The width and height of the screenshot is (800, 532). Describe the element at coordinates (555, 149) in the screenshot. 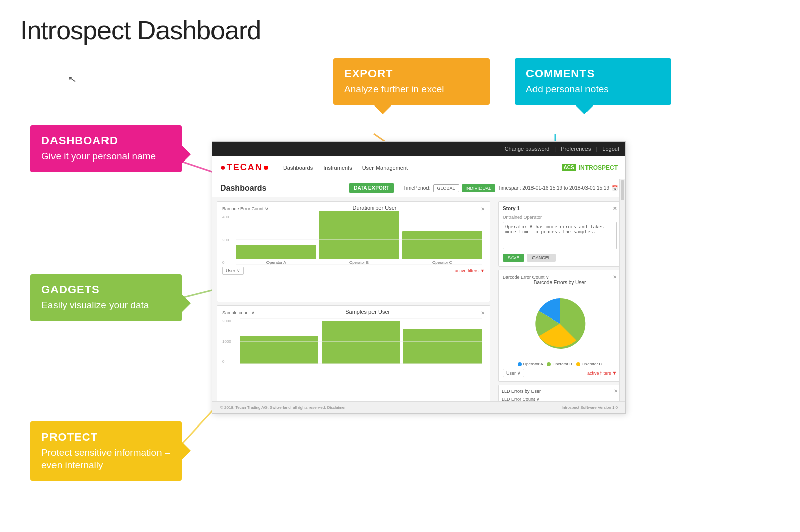

I see `sep1: |` at that location.